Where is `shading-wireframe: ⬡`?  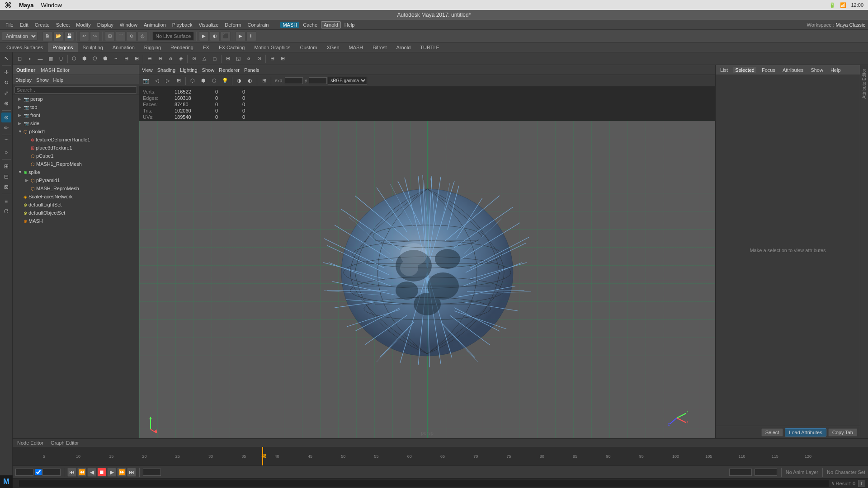
shading-wireframe: ⬡ is located at coordinates (193, 81).